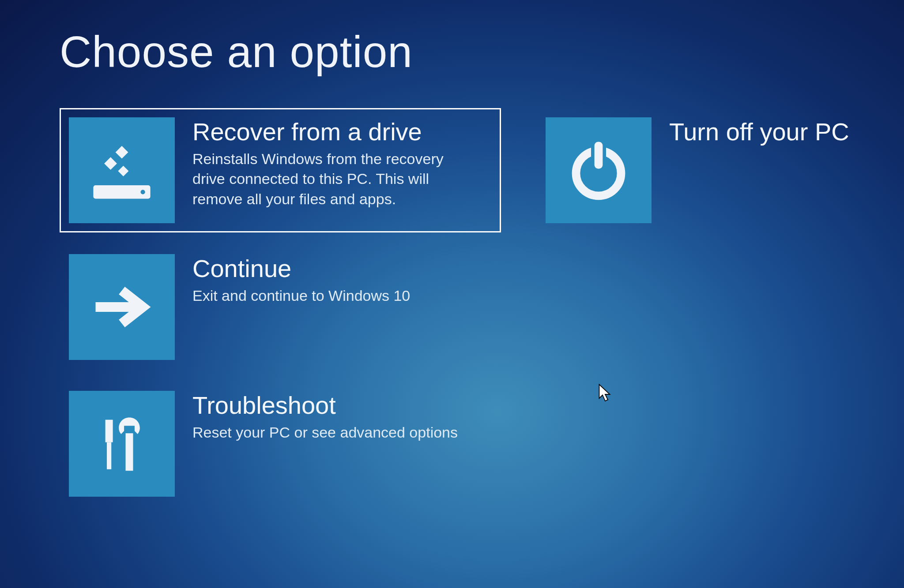  Describe the element at coordinates (122, 170) in the screenshot. I see `recover-drive-icon` at that location.